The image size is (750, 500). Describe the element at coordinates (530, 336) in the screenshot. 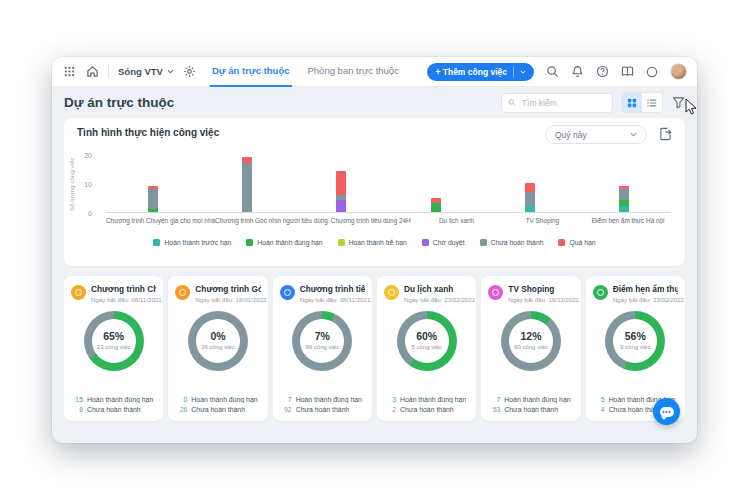

I see `donut-percent: 12%` at that location.